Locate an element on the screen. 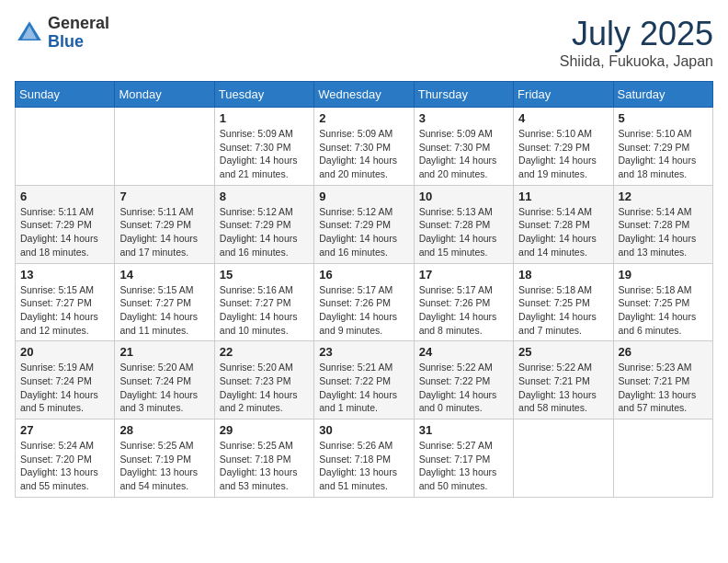  day-number: 29 is located at coordinates (265, 431).